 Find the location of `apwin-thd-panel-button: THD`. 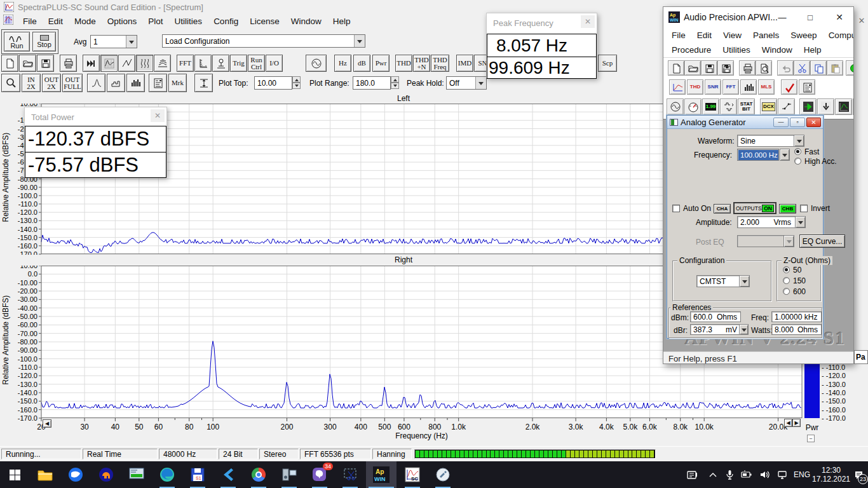

apwin-thd-panel-button: THD is located at coordinates (695, 87).